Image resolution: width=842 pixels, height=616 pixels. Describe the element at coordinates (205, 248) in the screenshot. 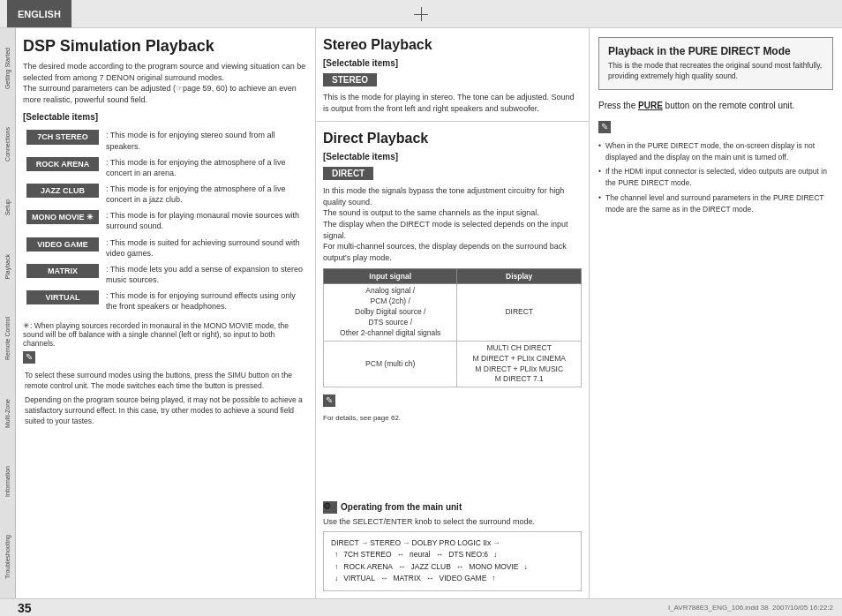

I see `video-game-desc: : This mode is suited for achieving surr…` at that location.